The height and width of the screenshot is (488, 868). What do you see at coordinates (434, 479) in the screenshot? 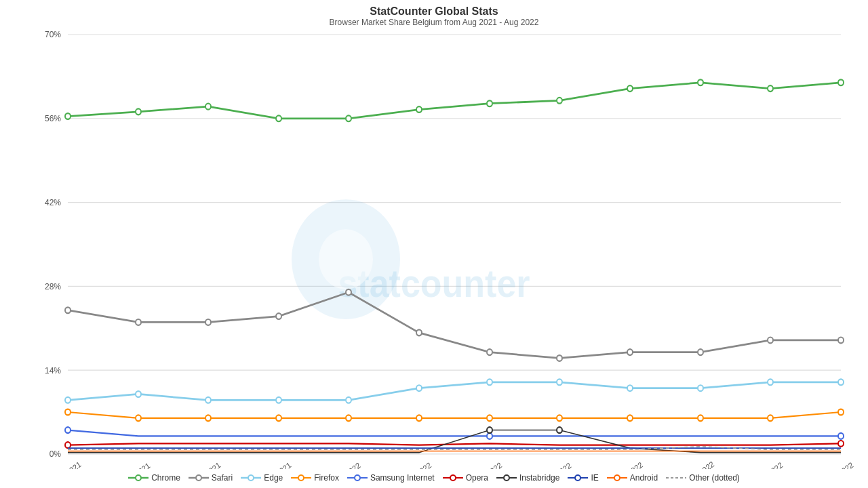
I see `legend: Chrome Safari Edge Firefox` at bounding box center [434, 479].